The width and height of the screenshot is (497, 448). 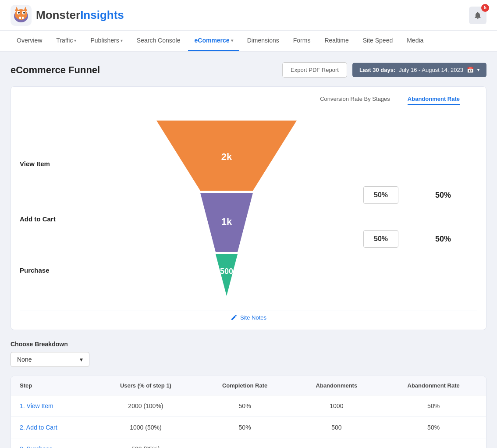 I want to click on page-header: eCommerce Funnel Export PDF Report Last …, so click(x=248, y=70).